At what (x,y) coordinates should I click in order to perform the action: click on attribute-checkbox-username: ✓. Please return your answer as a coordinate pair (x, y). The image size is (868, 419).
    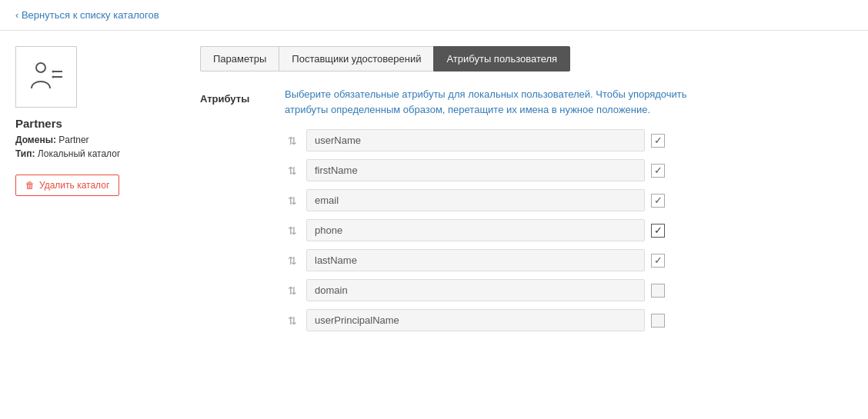
    Looking at the image, I should click on (658, 141).